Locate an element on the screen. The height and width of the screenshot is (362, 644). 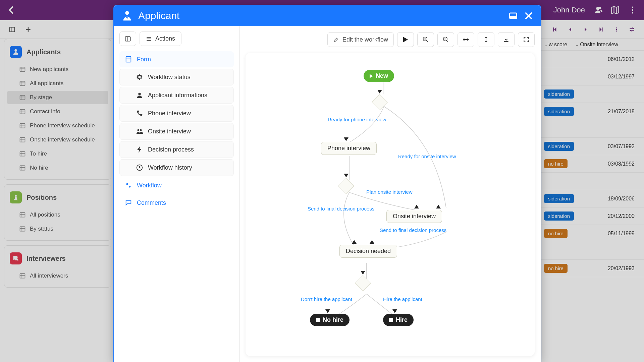
fit-horizontal-button is located at coordinates (466, 40).